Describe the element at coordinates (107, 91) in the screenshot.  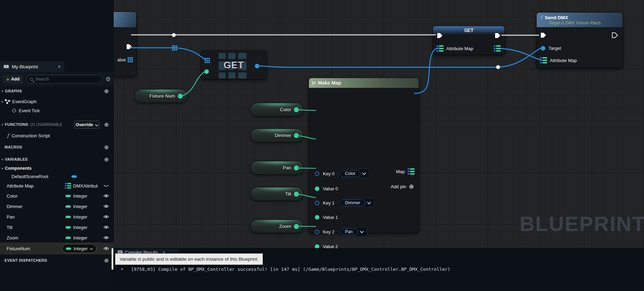
I see `add-graph-icon: ⊕` at that location.